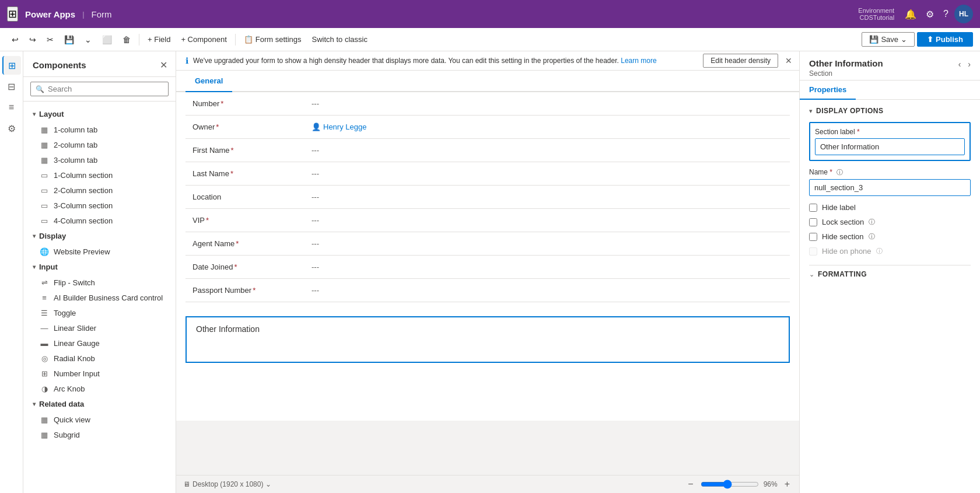  I want to click on 3-column-section-label: 3-Column section, so click(83, 205).